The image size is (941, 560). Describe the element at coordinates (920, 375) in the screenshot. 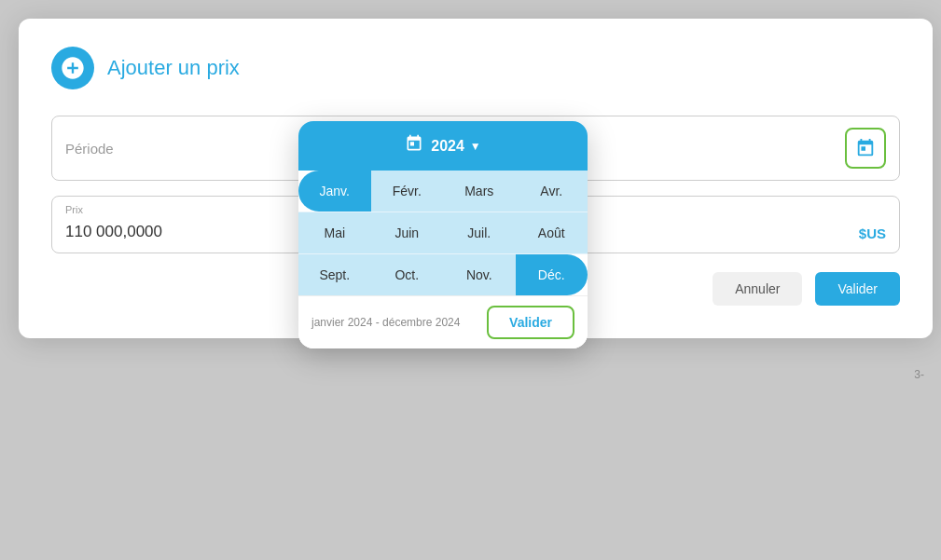

I see `bg-right-label-3: 3-` at that location.